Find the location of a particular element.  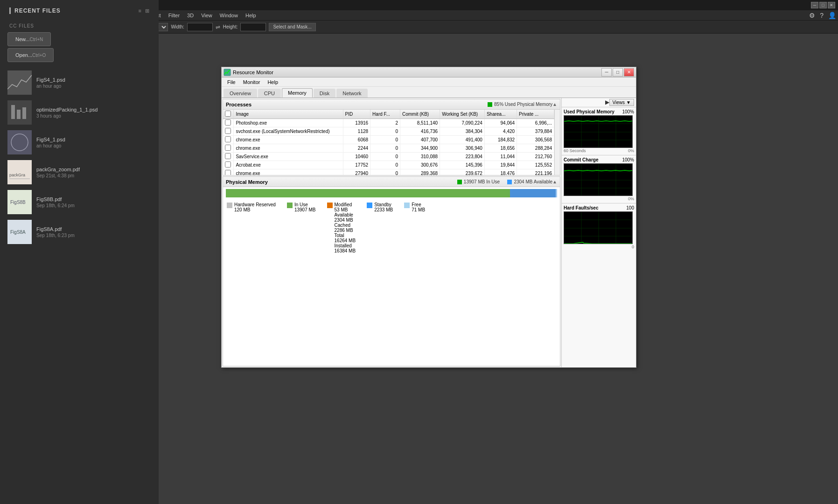

legend-text-inuse: In Use 13907 MB is located at coordinates (305, 207).